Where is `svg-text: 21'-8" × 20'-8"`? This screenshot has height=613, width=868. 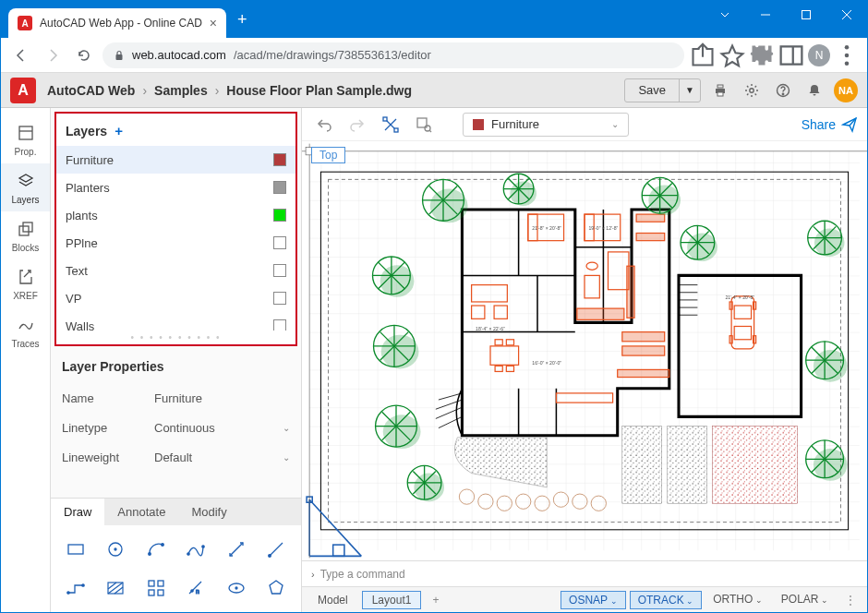 svg-text: 21'-8" × 20'-8" is located at coordinates (547, 228).